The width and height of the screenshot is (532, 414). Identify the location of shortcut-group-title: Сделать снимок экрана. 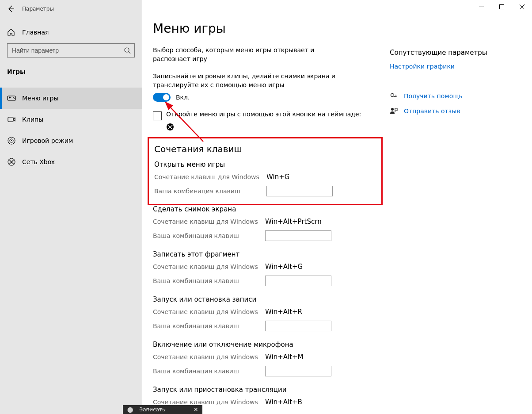
(266, 209).